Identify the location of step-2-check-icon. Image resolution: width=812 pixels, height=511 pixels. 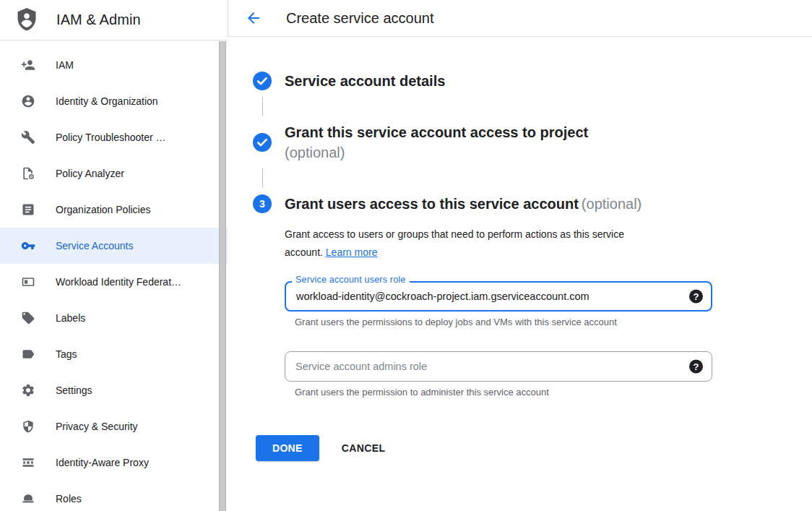
(262, 142).